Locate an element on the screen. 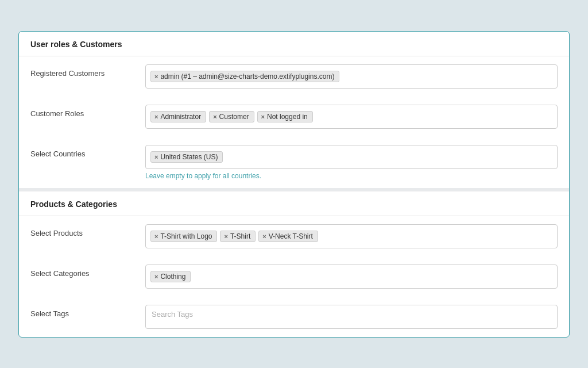 This screenshot has width=588, height=368. field-registered-customers: Registered Customers × admin (#1 – admin… is located at coordinates (294, 76).